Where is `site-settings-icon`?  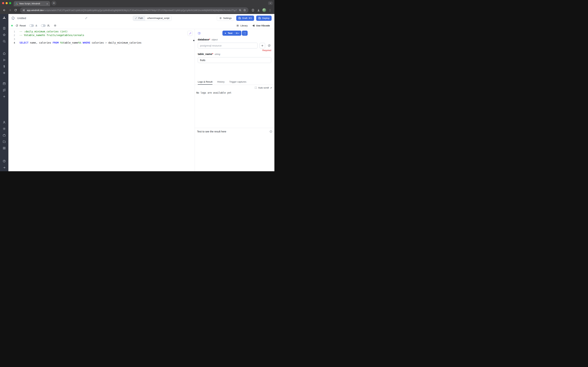 site-settings-icon is located at coordinates (24, 10).